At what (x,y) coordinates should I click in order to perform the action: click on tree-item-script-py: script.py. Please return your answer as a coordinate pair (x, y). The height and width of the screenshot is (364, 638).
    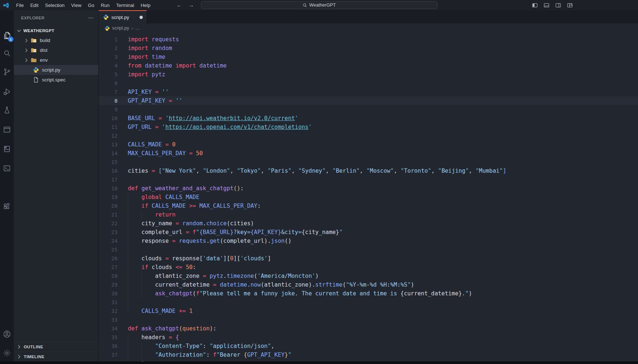
    Looking at the image, I should click on (56, 70).